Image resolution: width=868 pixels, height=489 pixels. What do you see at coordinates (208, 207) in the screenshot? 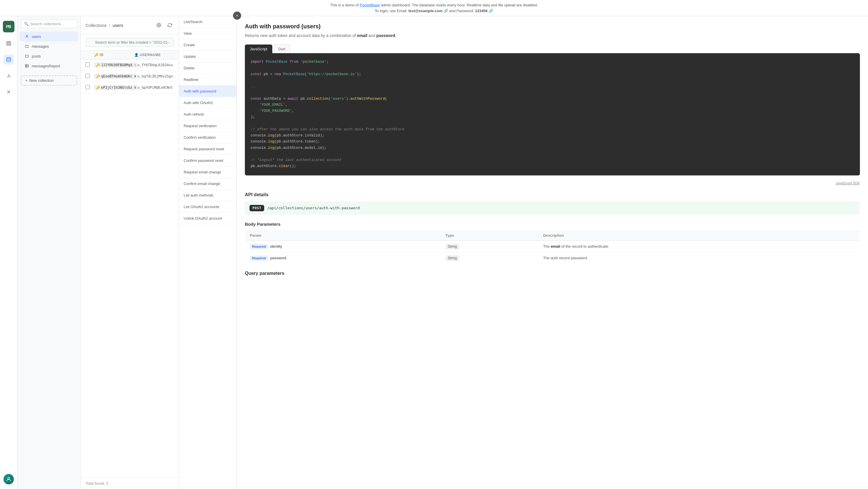
I see `api-menu-item-list-oauth2-accounts: List OAuth2 accounts` at bounding box center [208, 207].